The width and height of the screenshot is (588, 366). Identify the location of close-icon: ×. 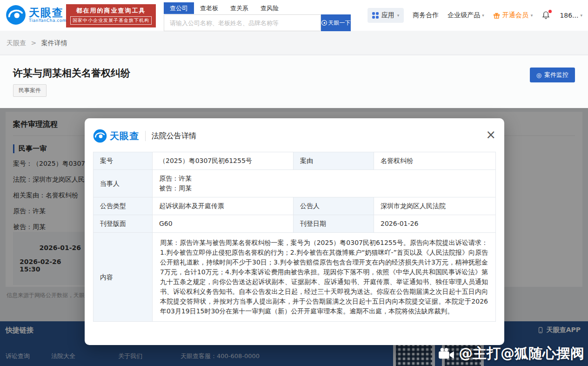
(491, 135).